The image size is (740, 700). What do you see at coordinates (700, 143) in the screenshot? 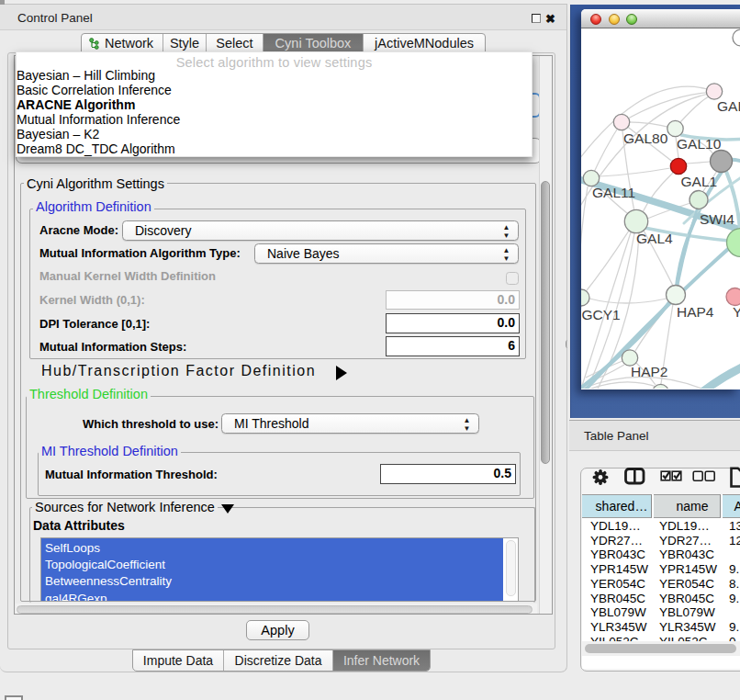
I see `svg-text: GAL10` at bounding box center [700, 143].